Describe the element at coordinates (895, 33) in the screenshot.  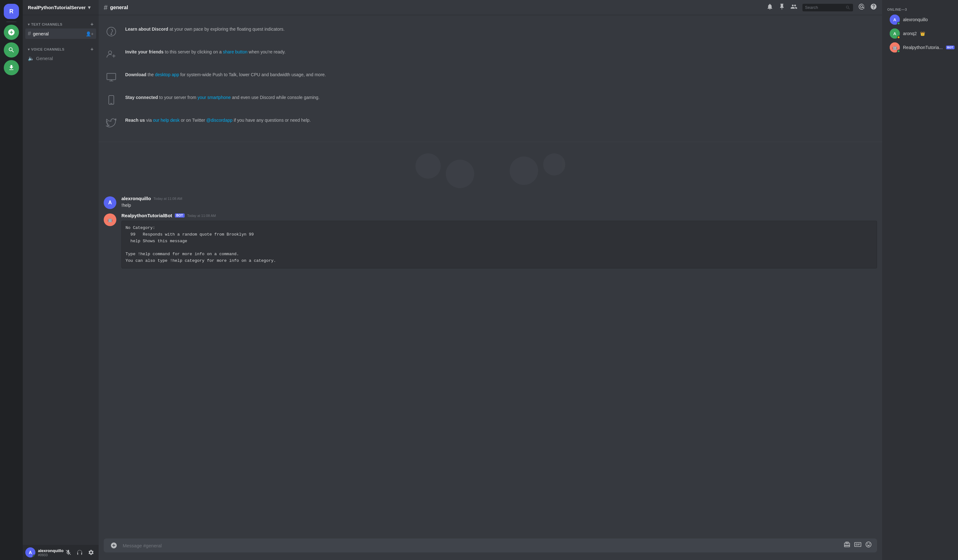
I see `member-avatar-aronq2: A` at that location.